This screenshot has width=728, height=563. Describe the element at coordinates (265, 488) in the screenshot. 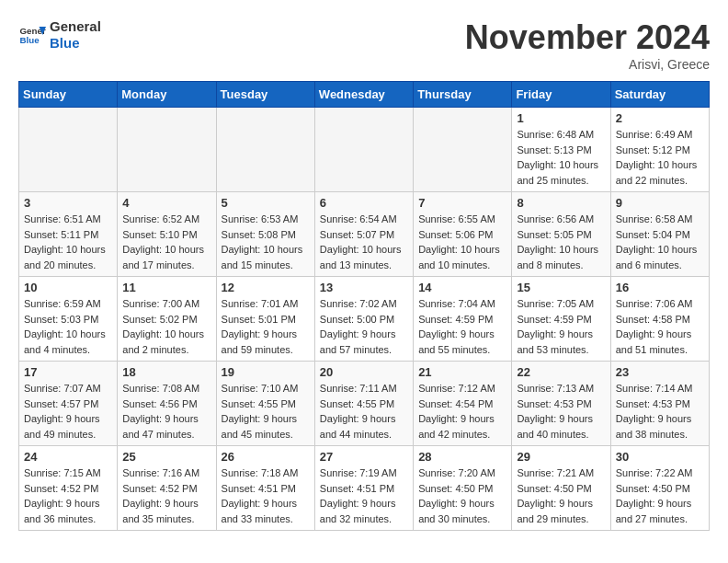

I see `calendar-cell: 26Sunrise: 7:18 AM Sunset: 4:51 PM Dayli…` at that location.